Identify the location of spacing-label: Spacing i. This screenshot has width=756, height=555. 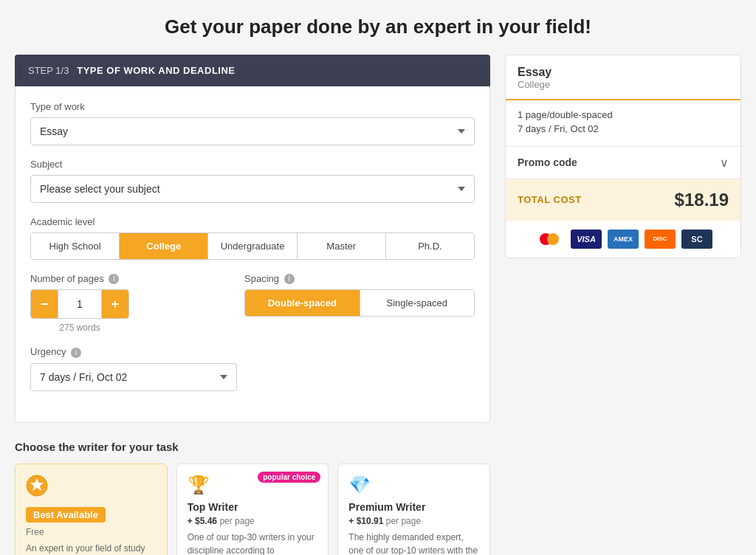
(360, 279).